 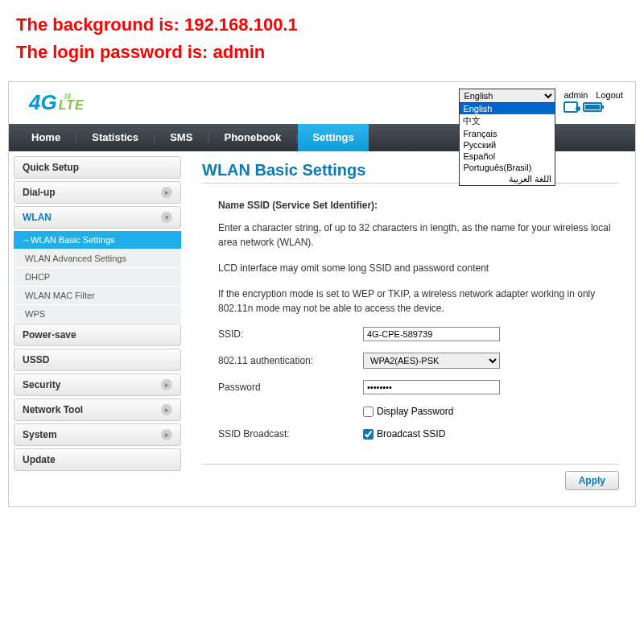 What do you see at coordinates (507, 167) in the screenshot?
I see `lang-opt-portuguese: Português(Brasil)` at bounding box center [507, 167].